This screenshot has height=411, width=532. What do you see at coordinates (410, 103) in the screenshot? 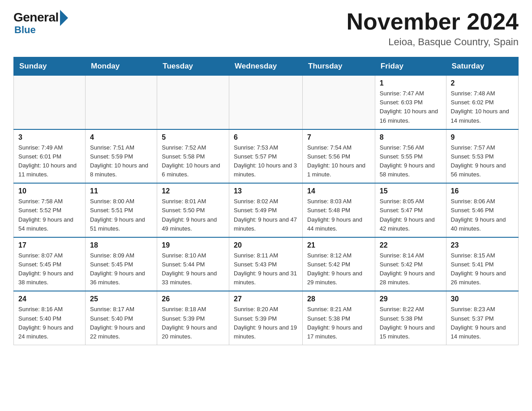
I see `day-cell: 1Sunrise: 7:47 AM Sunset: 6:03 PM Daylig…` at bounding box center [410, 103].